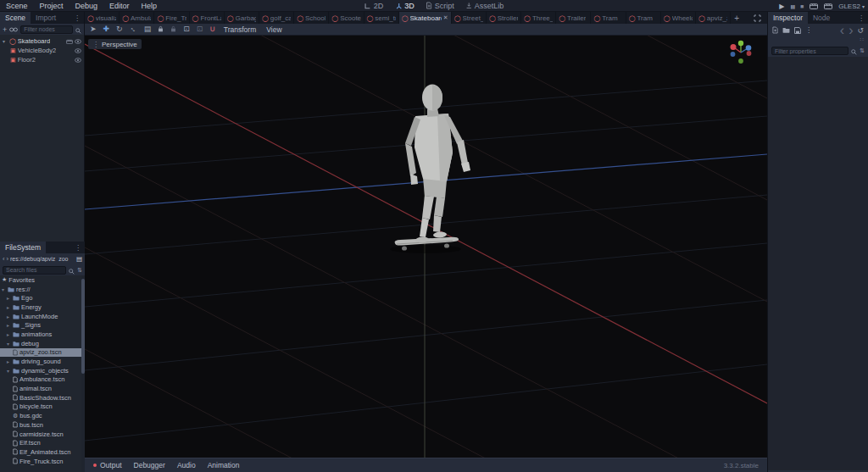 This screenshot has height=472, width=868. I want to click on scrollbar, so click(83, 374).